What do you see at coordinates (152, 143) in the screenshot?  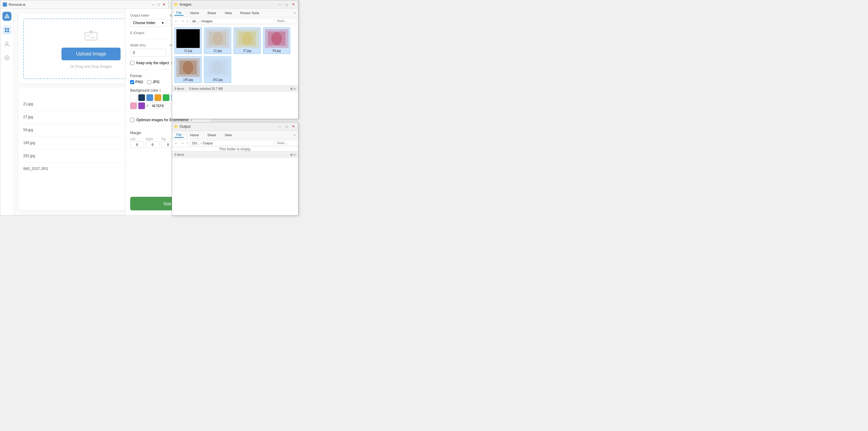 I see `margin-right-field: Right` at bounding box center [152, 143].